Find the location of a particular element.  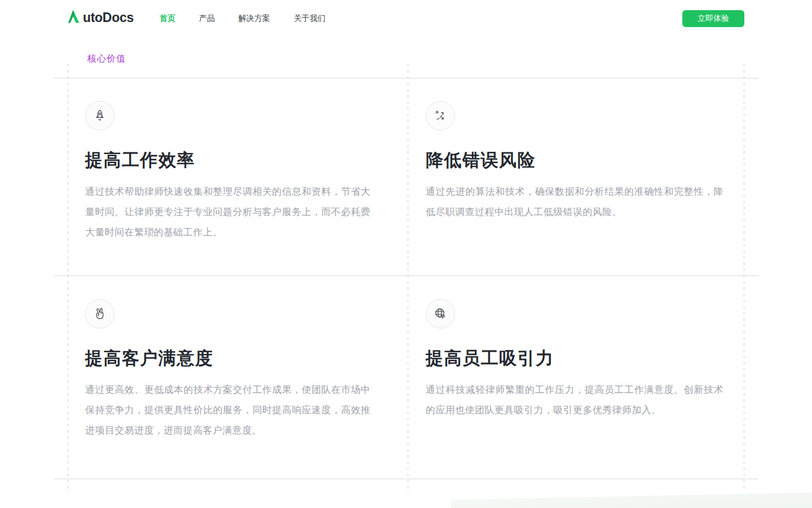

grid-guide-left is located at coordinates (68, 278).